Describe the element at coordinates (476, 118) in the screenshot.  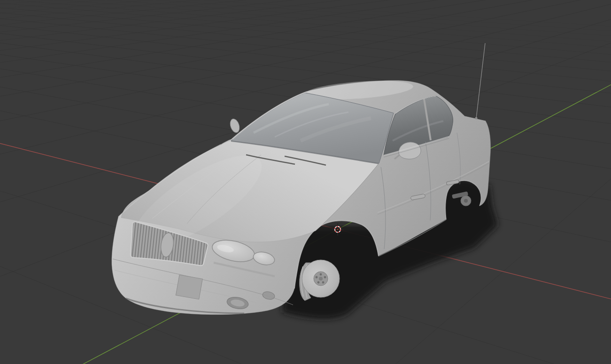
I see `antenna-base` at that location.